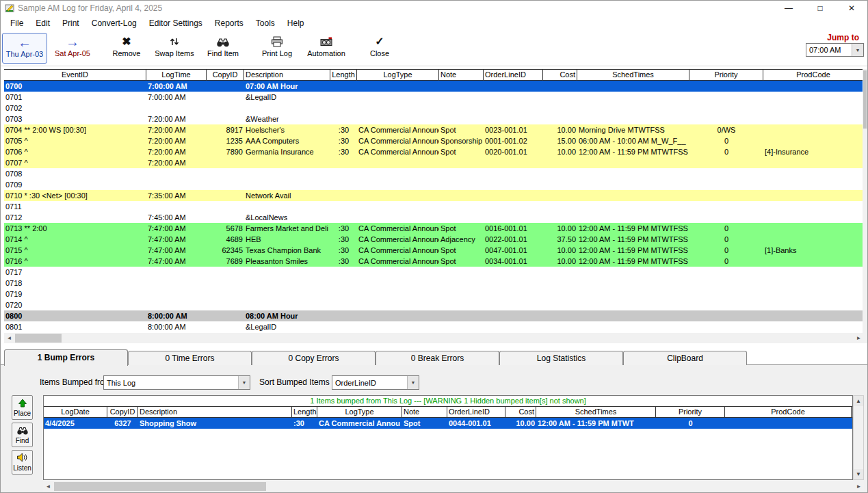 The width and height of the screenshot is (868, 493). What do you see at coordinates (277, 48) in the screenshot?
I see `print-log-button: Print Log` at bounding box center [277, 48].